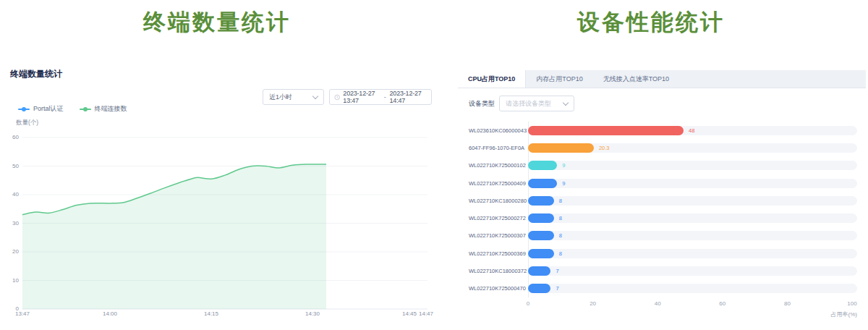 The width and height of the screenshot is (868, 330). Describe the element at coordinates (693, 130) in the screenshot. I see `bar-track: 48` at that location.